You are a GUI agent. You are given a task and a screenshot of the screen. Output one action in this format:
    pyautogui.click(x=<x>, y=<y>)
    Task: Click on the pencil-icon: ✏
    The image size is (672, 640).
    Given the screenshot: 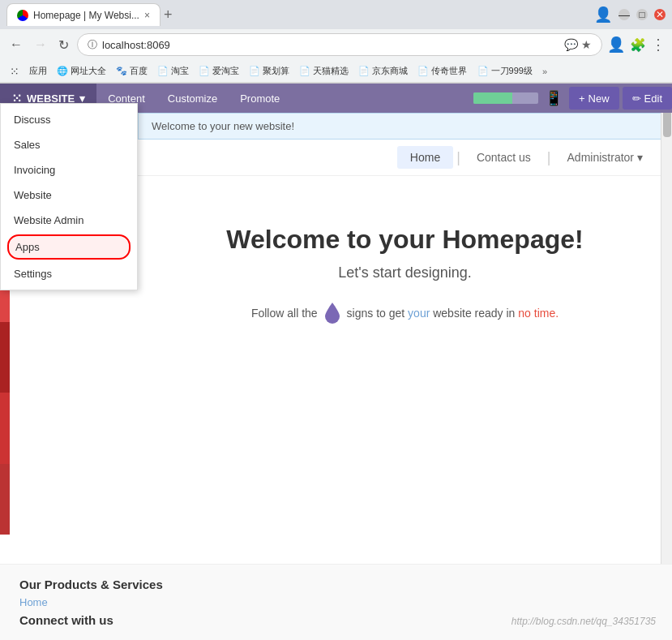 What is the action you would take?
    pyautogui.click(x=637, y=99)
    